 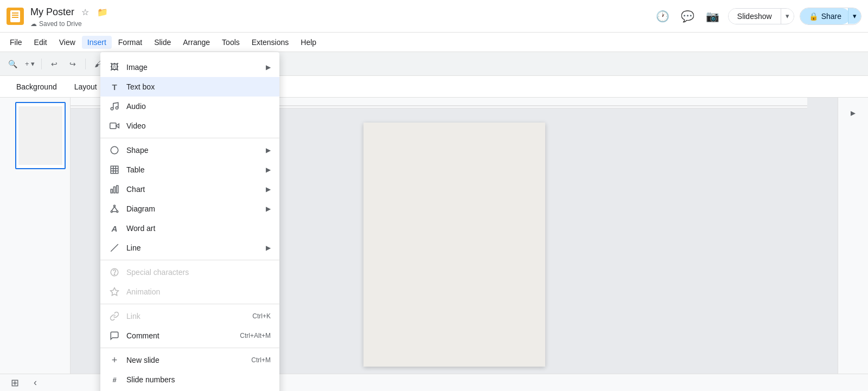 I want to click on insert-diagram-item: Diagram ▶, so click(x=190, y=209).